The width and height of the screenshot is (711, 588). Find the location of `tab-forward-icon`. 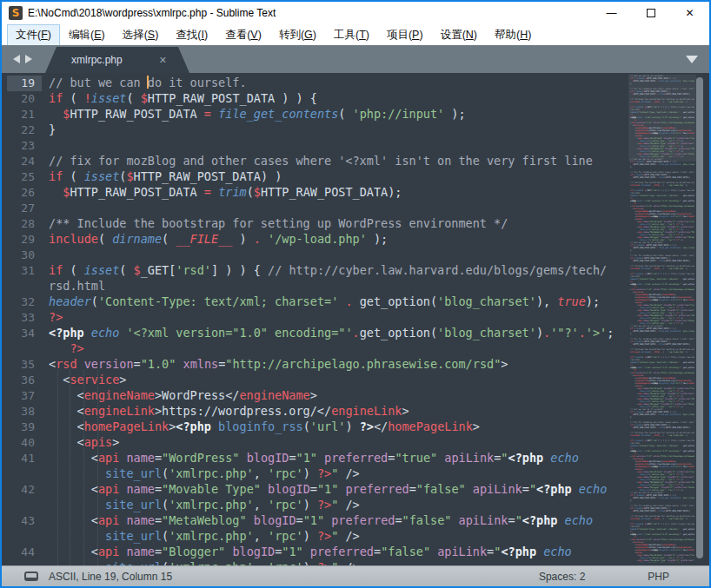

tab-forward-icon is located at coordinates (29, 59).